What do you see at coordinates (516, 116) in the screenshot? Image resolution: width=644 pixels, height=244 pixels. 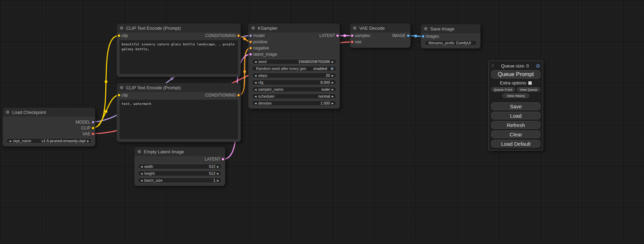 I see `load-button: Load` at bounding box center [516, 116].